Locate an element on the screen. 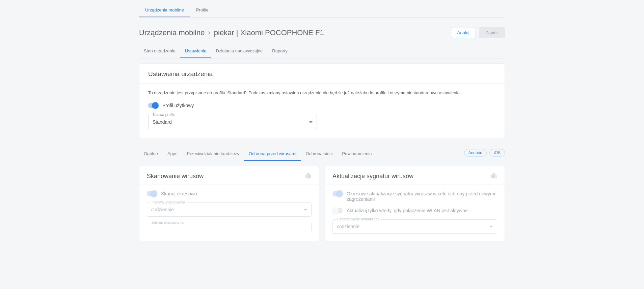 This screenshot has width=644, height=289. tab-device-settings: Ustawienia is located at coordinates (196, 51).